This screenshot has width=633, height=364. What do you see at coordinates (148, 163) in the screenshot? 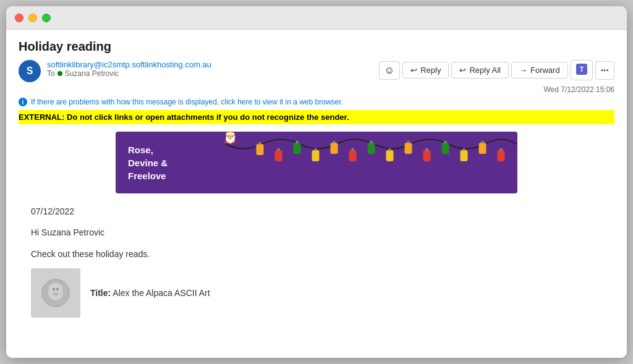
I see `company-name: Rose,Devine &Freelove` at bounding box center [148, 163].